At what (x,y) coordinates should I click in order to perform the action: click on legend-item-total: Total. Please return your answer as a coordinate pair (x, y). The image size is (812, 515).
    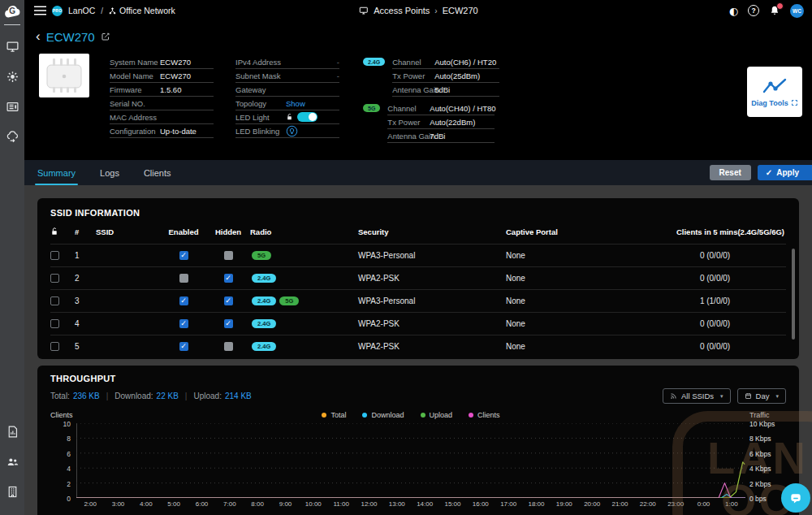
    Looking at the image, I should click on (334, 415).